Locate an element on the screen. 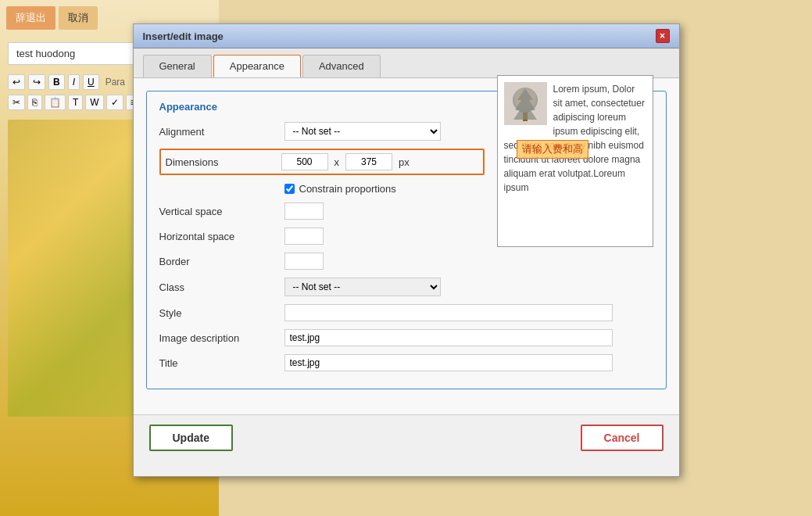  class-label: Class is located at coordinates (222, 288).